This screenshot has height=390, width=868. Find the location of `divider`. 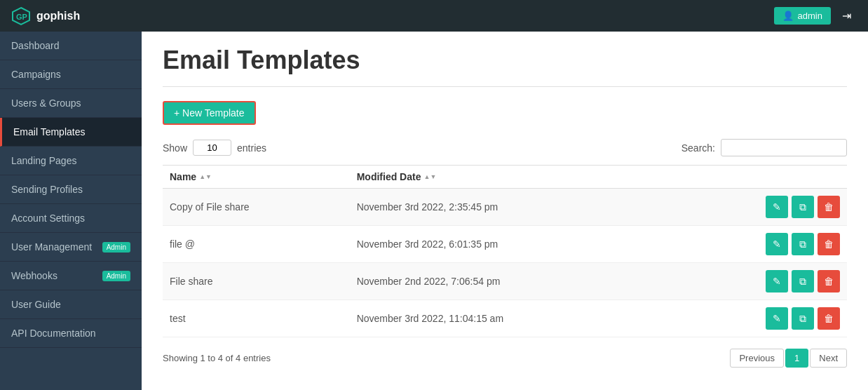

divider is located at coordinates (505, 87).